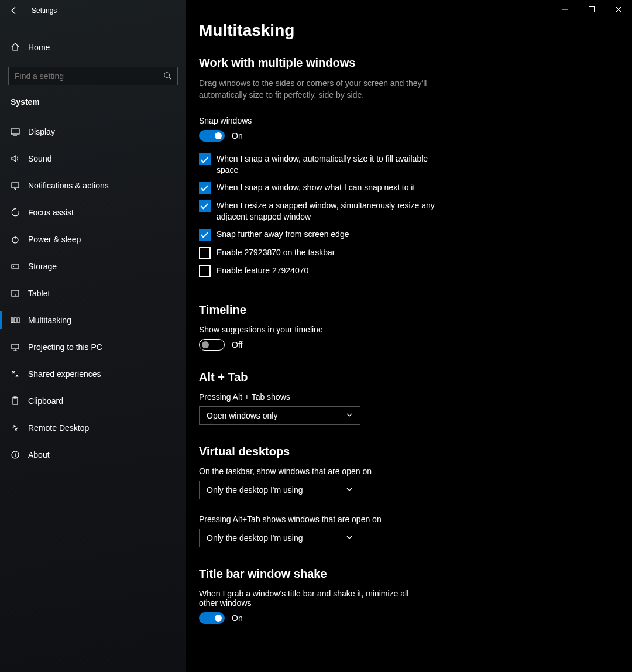 The height and width of the screenshot is (672, 632). What do you see at coordinates (283, 234) in the screenshot?
I see `snap-checkbox-label: Snap further away from screen edge` at bounding box center [283, 234].